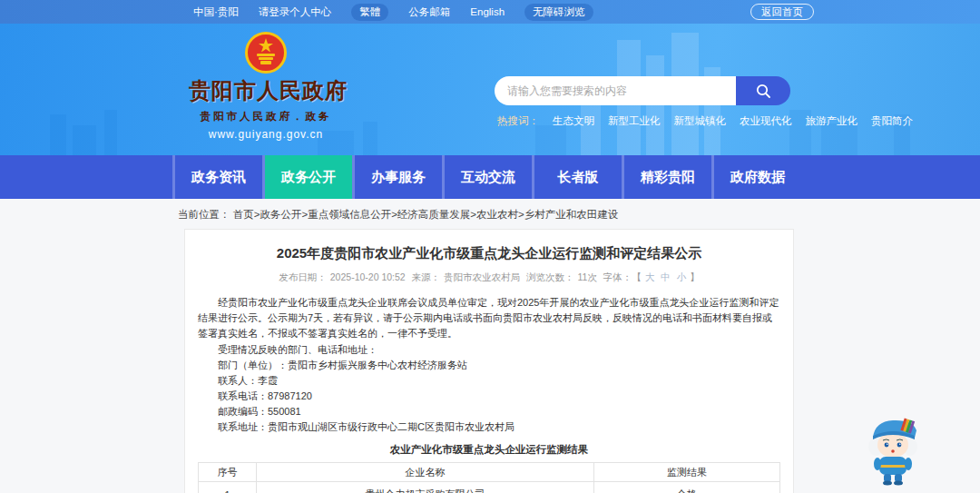  What do you see at coordinates (488, 177) in the screenshot?
I see `nav-tab-hudong-jiaoliu: 互动交流` at bounding box center [488, 177].